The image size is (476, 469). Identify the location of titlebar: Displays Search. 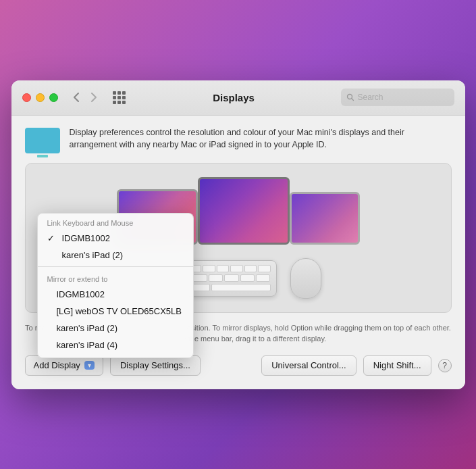
(238, 98).